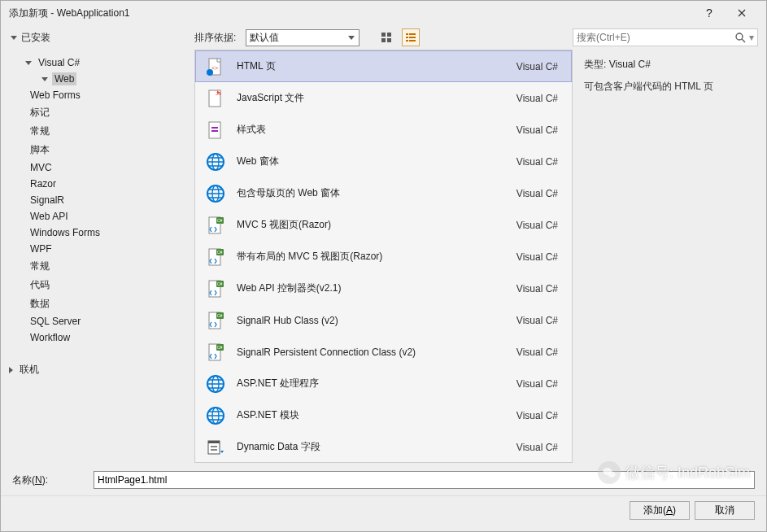 This screenshot has height=532, width=767. Describe the element at coordinates (98, 216) in the screenshot. I see `tree-item: Web API` at that location.